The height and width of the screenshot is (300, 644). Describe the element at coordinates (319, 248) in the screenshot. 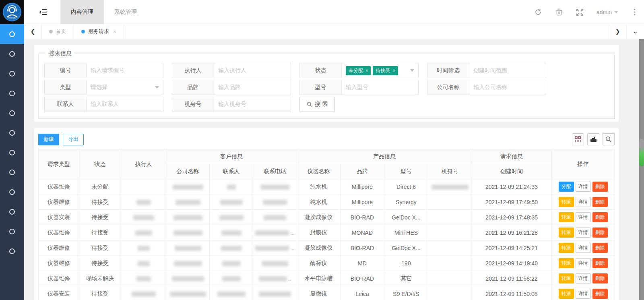

I see `cell-instrument: 凝胶成像仪` at that location.